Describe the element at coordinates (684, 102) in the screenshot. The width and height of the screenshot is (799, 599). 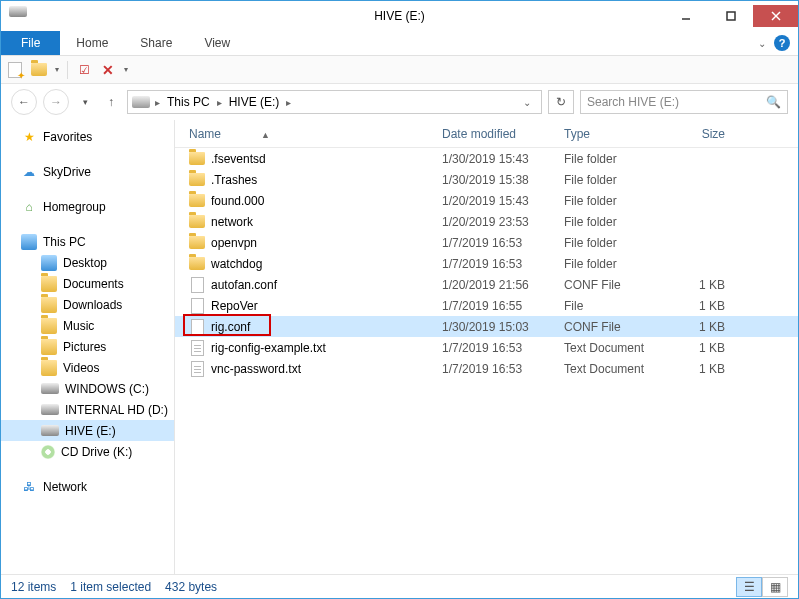
I see `search-input: Search HIVE (E:) 🔍` at that location.